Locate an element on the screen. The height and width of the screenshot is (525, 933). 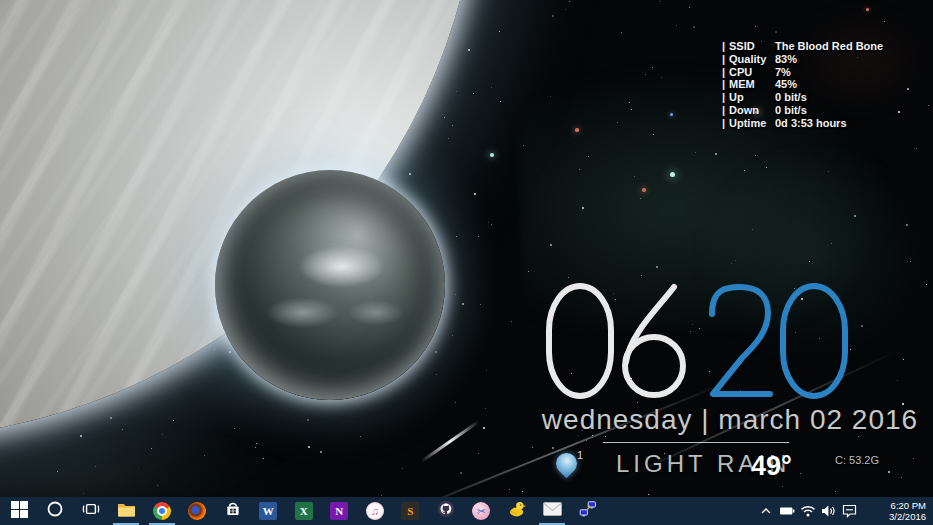
taskbar-file-explorer is located at coordinates (127, 511).